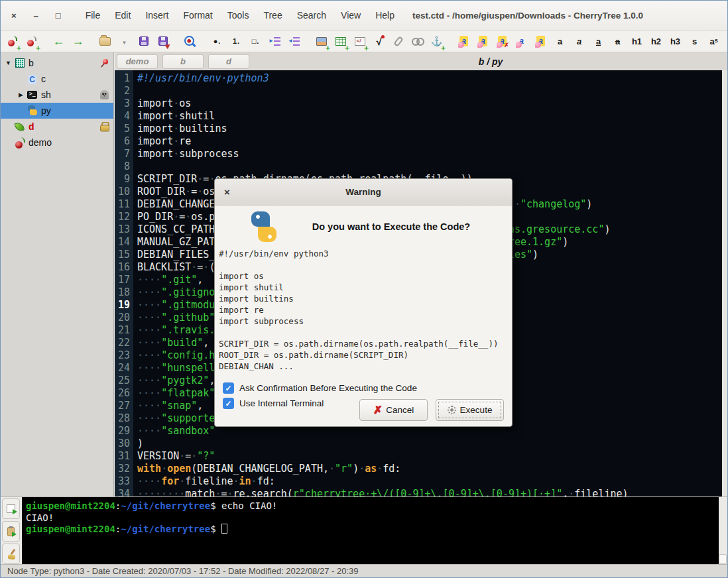 This screenshot has height=578, width=728. What do you see at coordinates (122, 456) in the screenshot?
I see `line-number: 31` at bounding box center [122, 456].